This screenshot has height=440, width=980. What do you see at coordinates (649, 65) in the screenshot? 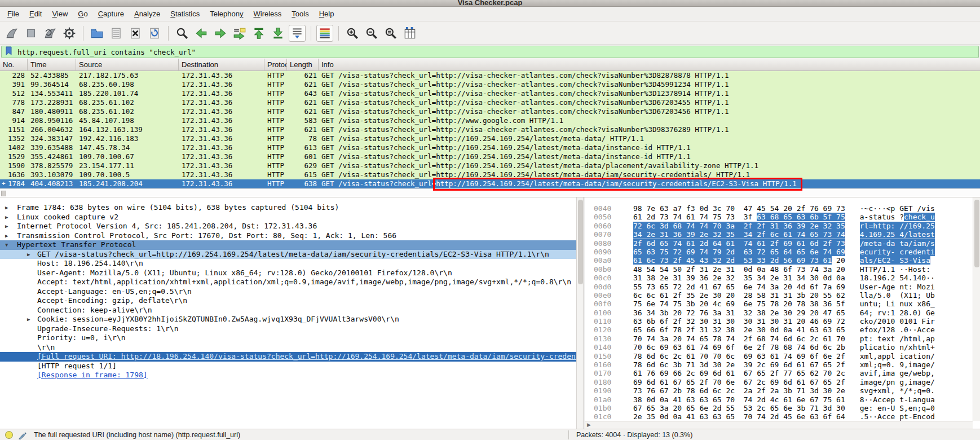
I see `column-header-info: Info` at bounding box center [649, 65].